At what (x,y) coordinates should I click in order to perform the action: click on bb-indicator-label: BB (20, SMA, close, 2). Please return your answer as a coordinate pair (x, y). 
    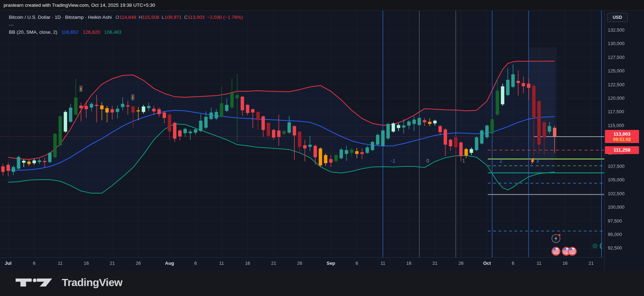
    Looking at the image, I should click on (33, 32).